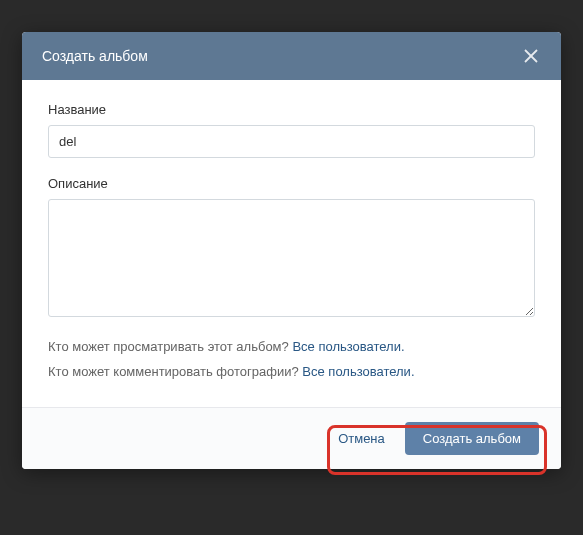 This screenshot has width=583, height=535. I want to click on name-field-group: Название, so click(292, 130).